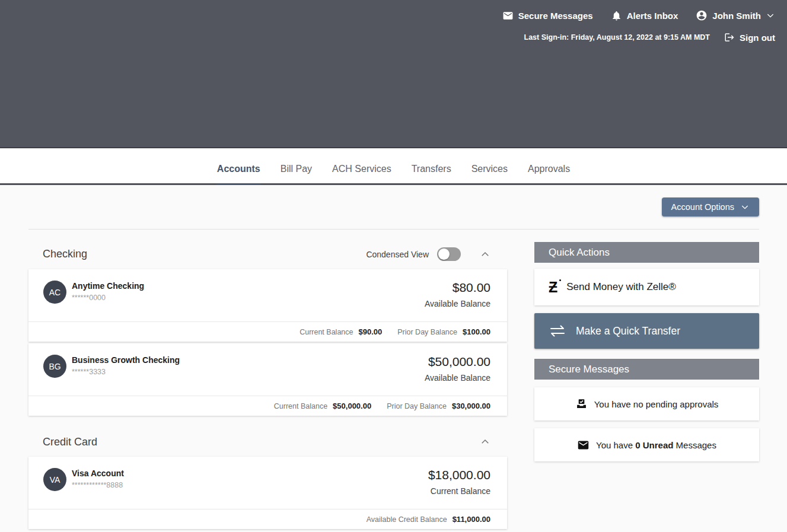  Describe the element at coordinates (654, 445) in the screenshot. I see `messages-count-bold: 0 Unread` at that location.